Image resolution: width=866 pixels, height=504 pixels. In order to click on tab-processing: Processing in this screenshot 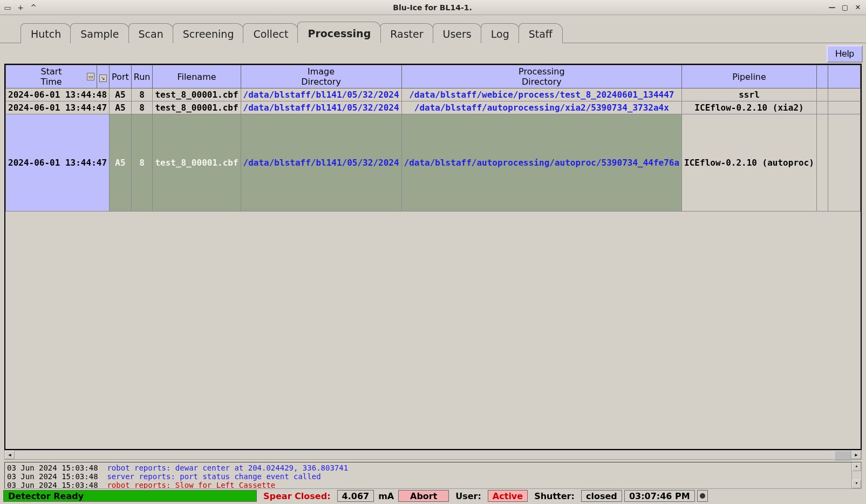, I will do `click(339, 32)`.